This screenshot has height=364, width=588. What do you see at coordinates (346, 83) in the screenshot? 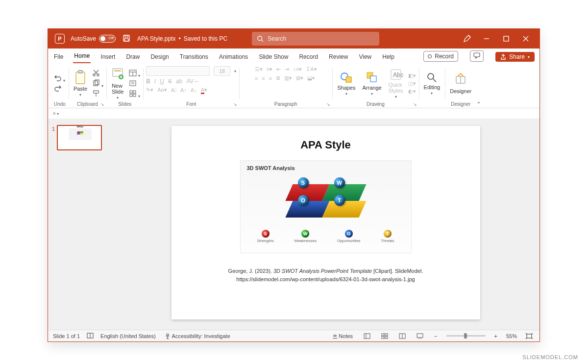
I see `shapes-button: Shapes▾` at bounding box center [346, 83].